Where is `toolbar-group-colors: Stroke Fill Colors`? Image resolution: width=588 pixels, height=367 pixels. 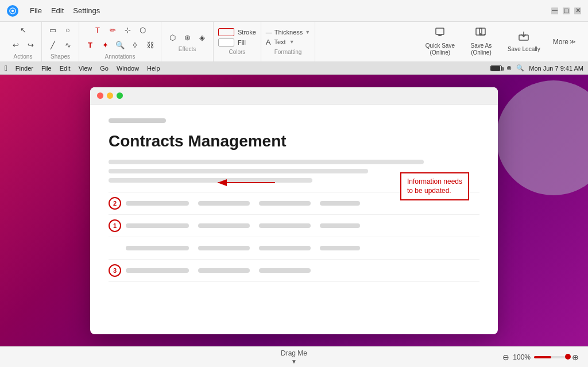
toolbar-group-colors: Stroke Fill Colors is located at coordinates (238, 41).